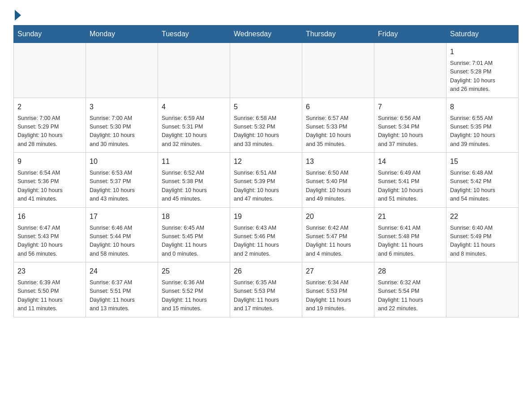 This screenshot has width=532, height=411. What do you see at coordinates (194, 296) in the screenshot?
I see `day-info: Sunrise: 6:36 AM Sunset: 5:52 PM Dayligh…` at bounding box center [194, 296].